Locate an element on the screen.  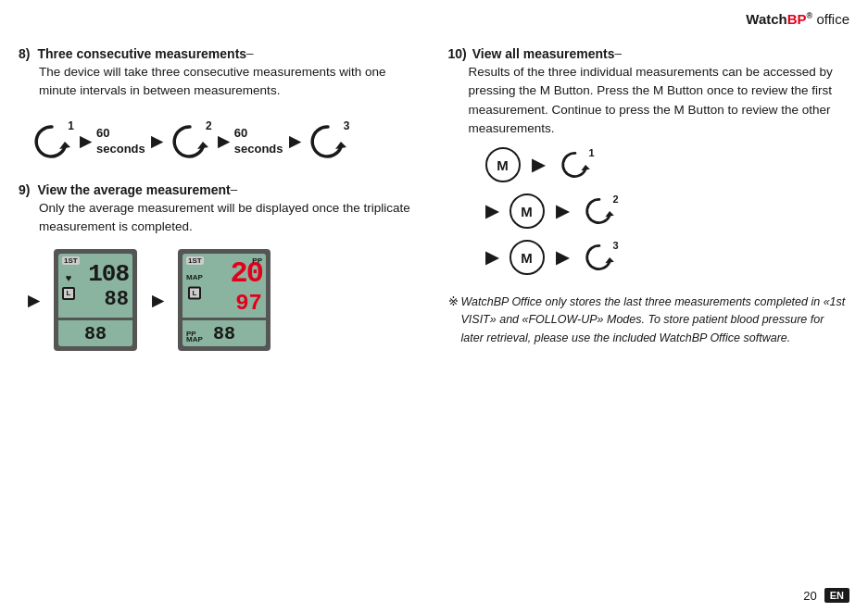
measure-sequence: 1 ▶ 60seconds ▶ 2 ▶ 6 is located at coordinates (224, 142).